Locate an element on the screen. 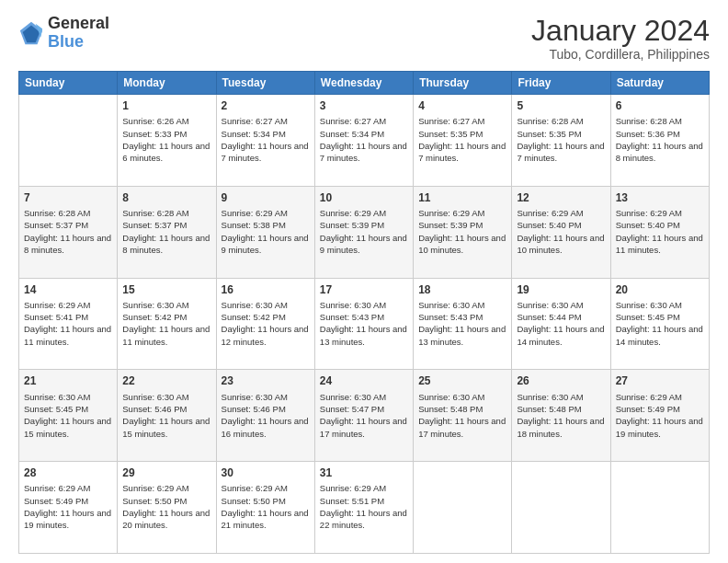  calendar-cell: 28Sunrise: 6:29 AM Sunset: 5:49 PM Dayli… is located at coordinates (68, 508).